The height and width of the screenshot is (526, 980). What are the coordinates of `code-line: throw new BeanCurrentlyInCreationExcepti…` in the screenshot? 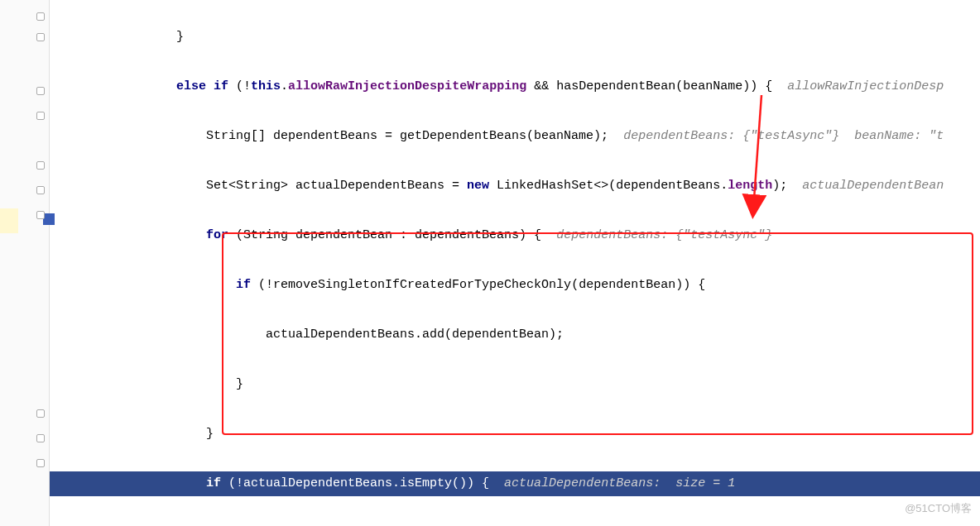 It's located at (515, 524).